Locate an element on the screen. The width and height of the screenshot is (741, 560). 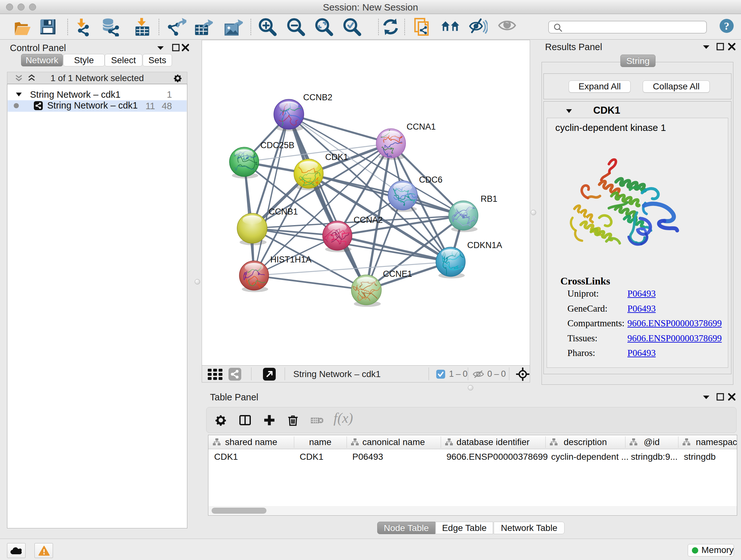
tab-sets: Sets is located at coordinates (157, 60).